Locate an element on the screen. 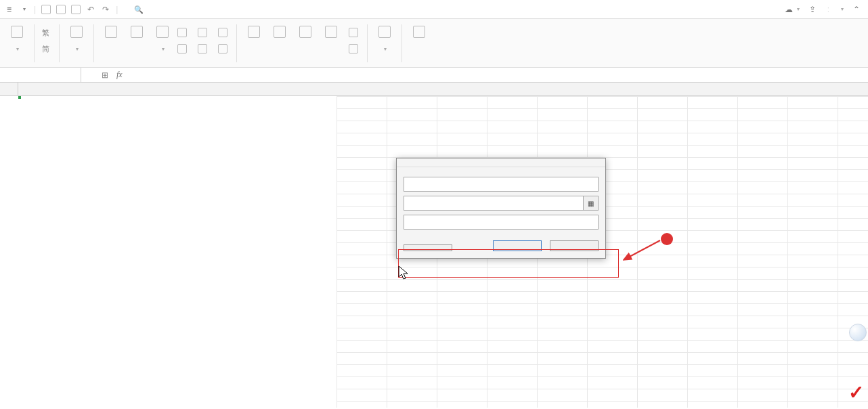 The width and height of the screenshot is (868, 409). fx-insert-icon: ⊞ is located at coordinates (105, 75).